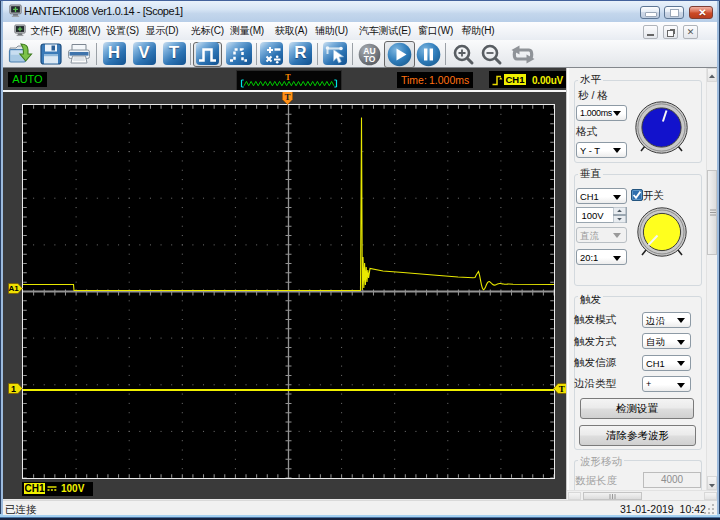 This screenshot has width=720, height=520. Describe the element at coordinates (369, 59) in the screenshot. I see `svg-text: TO` at that location.